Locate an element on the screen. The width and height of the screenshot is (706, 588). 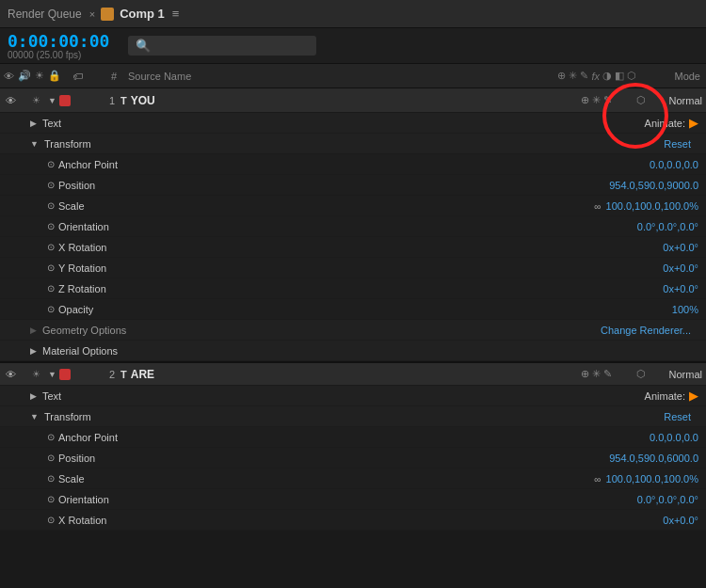
animate-label: Animate: is located at coordinates (665, 123).